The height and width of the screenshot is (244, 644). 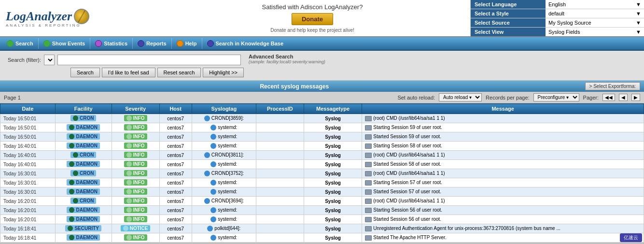 I want to click on search-filter-label: Search (filter):, so click(x=24, y=60).